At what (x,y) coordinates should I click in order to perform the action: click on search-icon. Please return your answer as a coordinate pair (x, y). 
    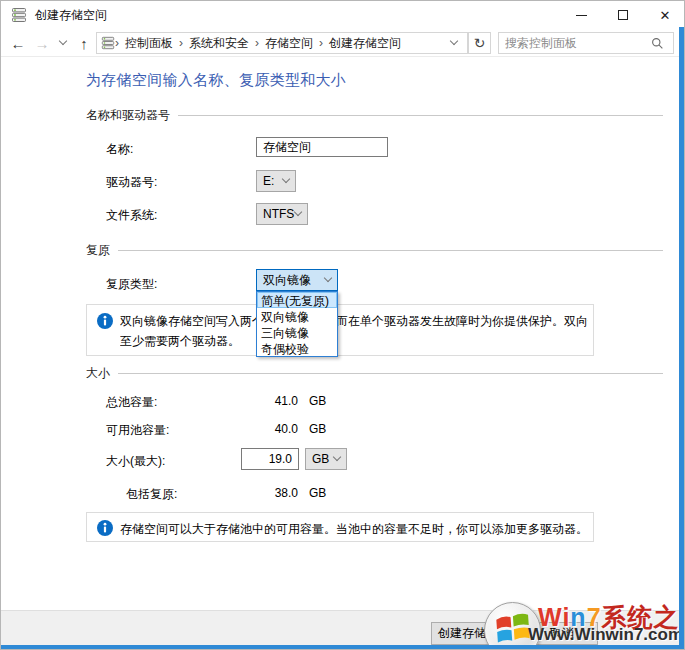
    Looking at the image, I should click on (658, 44).